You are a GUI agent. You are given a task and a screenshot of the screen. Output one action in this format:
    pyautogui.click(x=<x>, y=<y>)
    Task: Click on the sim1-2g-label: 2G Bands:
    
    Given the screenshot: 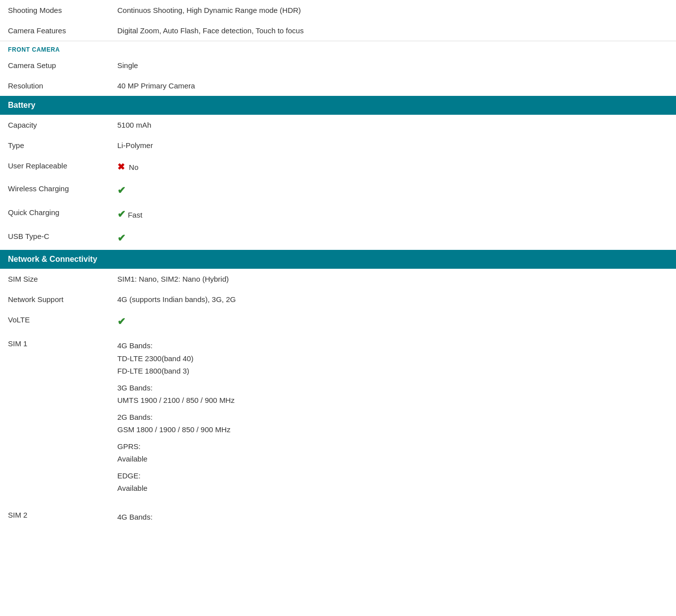 What is the action you would take?
    pyautogui.click(x=393, y=417)
    